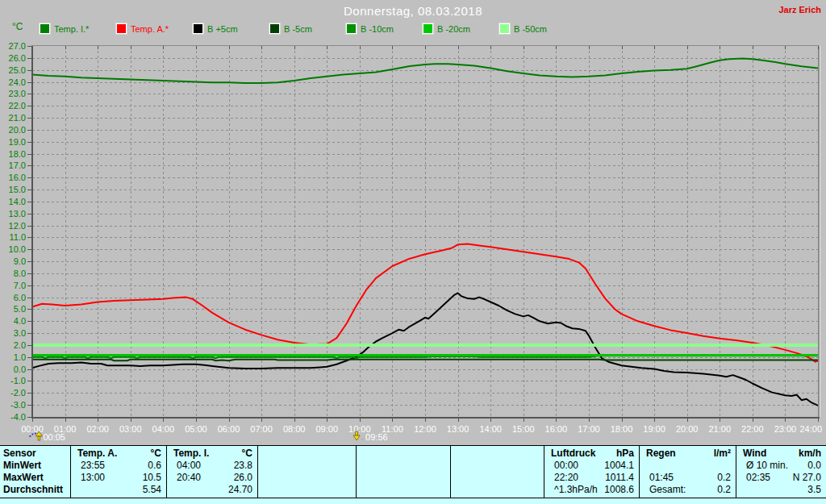 This screenshot has width=826, height=504. What do you see at coordinates (19, 309) in the screenshot?
I see `y-tick-label: 5.0` at bounding box center [19, 309].